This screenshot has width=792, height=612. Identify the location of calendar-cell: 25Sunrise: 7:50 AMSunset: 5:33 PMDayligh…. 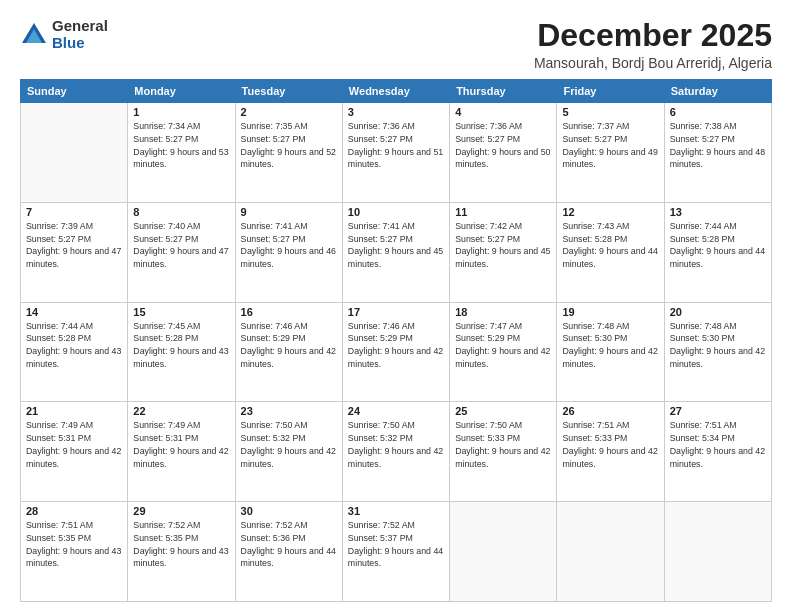
(504, 452).